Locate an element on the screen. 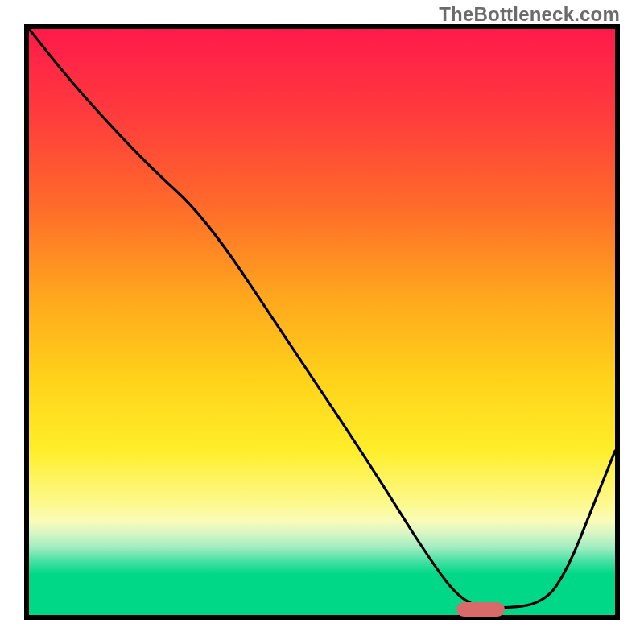 The image size is (644, 644). optimal-marker is located at coordinates (481, 609).